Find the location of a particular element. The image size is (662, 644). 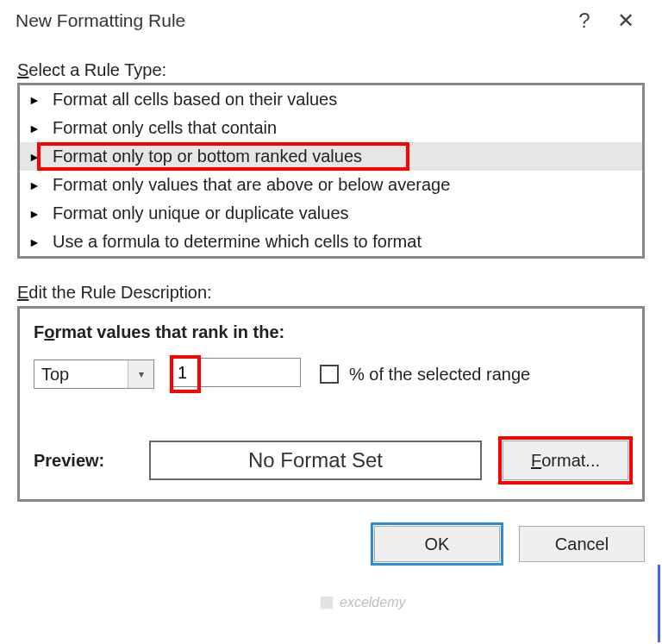

dialog-title: New Formatting Rule is located at coordinates (290, 21).